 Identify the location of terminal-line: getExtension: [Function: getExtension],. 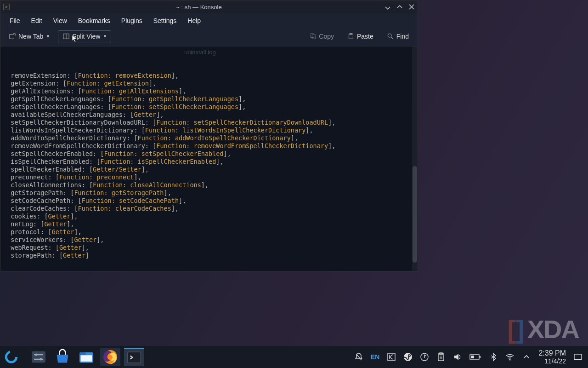
(209, 84).